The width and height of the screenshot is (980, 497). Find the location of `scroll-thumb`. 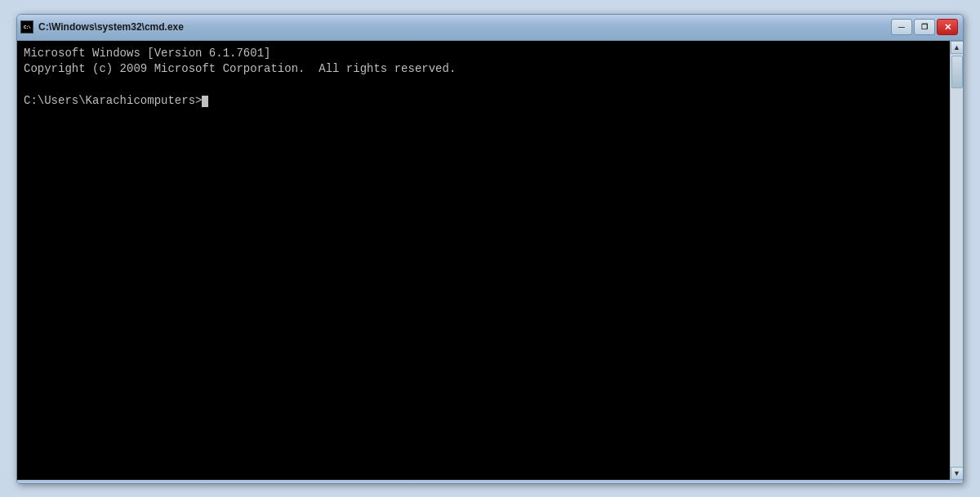

scroll-thumb is located at coordinates (957, 72).